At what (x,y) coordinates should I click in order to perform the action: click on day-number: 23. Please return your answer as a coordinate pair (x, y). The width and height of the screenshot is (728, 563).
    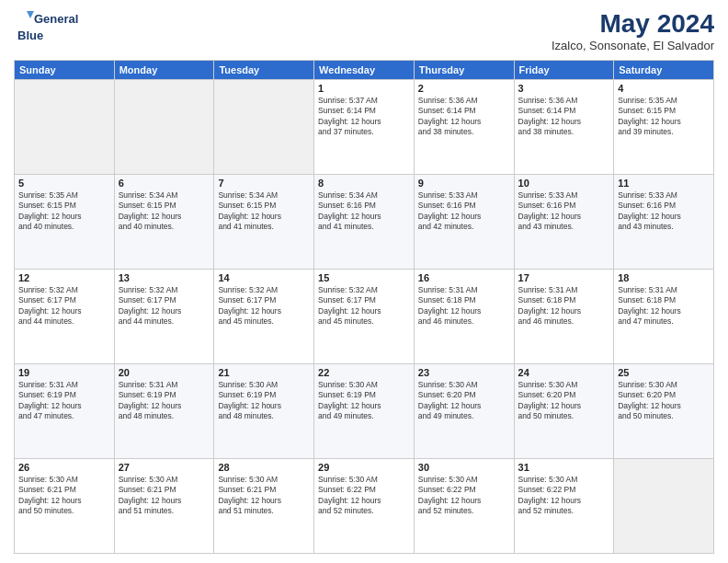
    Looking at the image, I should click on (464, 373).